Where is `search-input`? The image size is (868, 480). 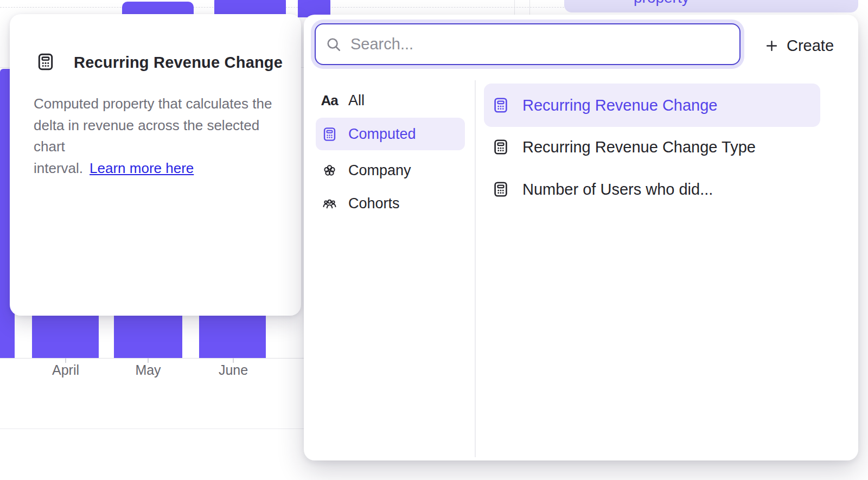 search-input is located at coordinates (540, 44).